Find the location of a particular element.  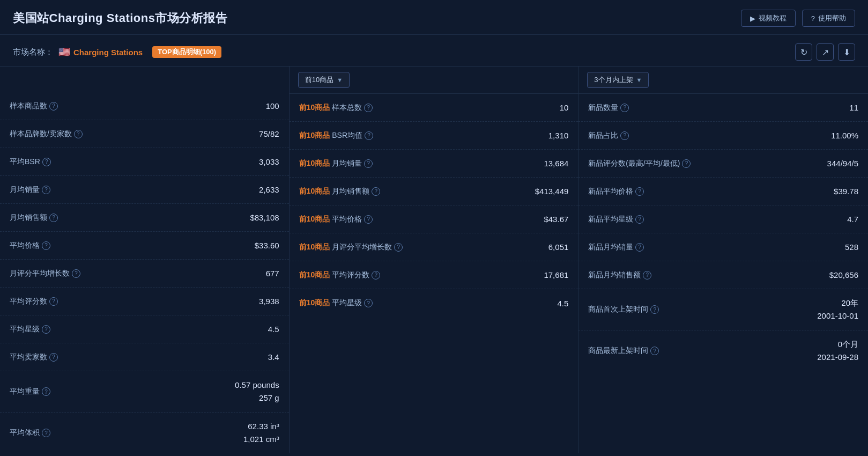

row-review-growth: 月评分平均增长数 ? 677 is located at coordinates (145, 274).